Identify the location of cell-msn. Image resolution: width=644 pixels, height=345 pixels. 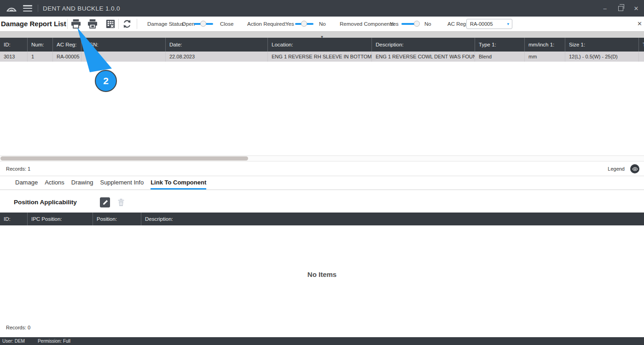
(123, 57).